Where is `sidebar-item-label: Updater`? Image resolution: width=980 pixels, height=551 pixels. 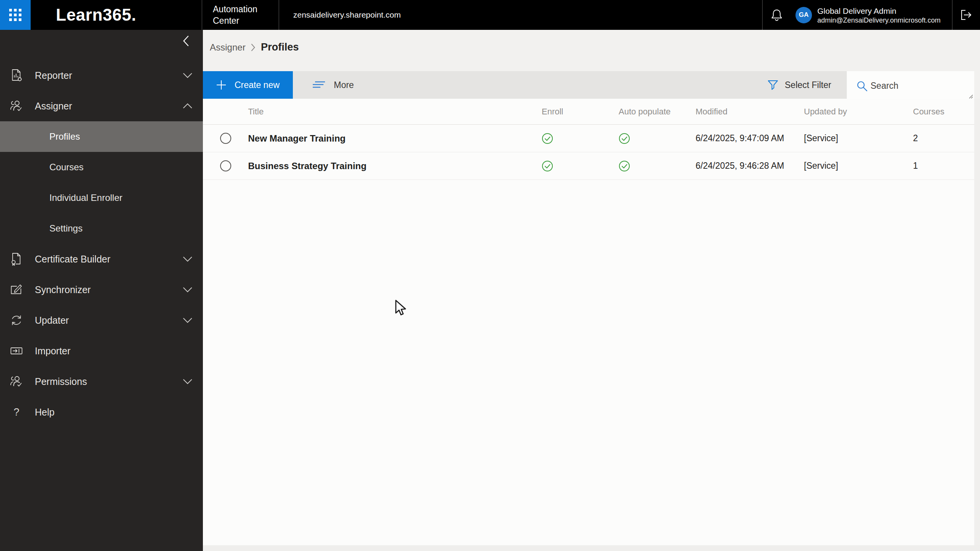
sidebar-item-label: Updater is located at coordinates (52, 321).